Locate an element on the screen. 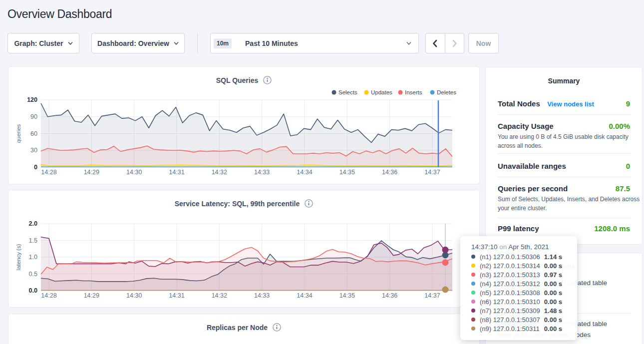 The image size is (644, 344). svg-text: Deletes is located at coordinates (446, 92).